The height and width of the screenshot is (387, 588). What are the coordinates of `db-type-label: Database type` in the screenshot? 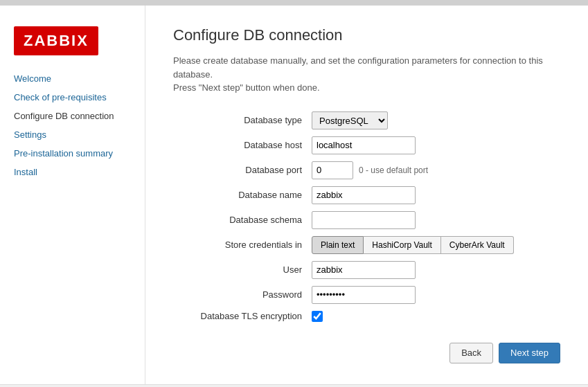 It's located at (242, 120).